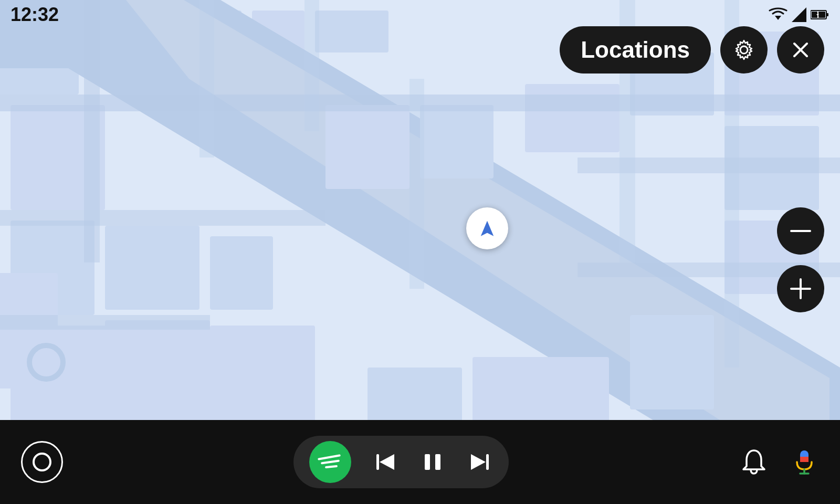  I want to click on right-controls, so click(779, 462).